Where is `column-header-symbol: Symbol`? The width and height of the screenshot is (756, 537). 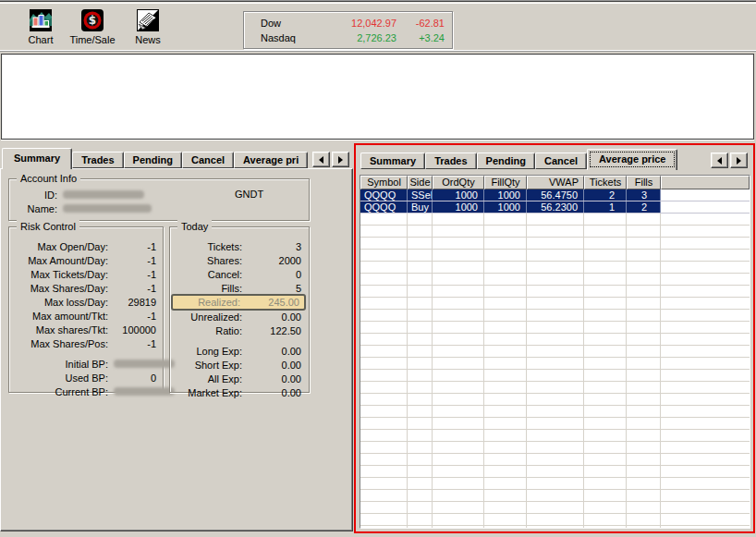
column-header-symbol: Symbol is located at coordinates (384, 183).